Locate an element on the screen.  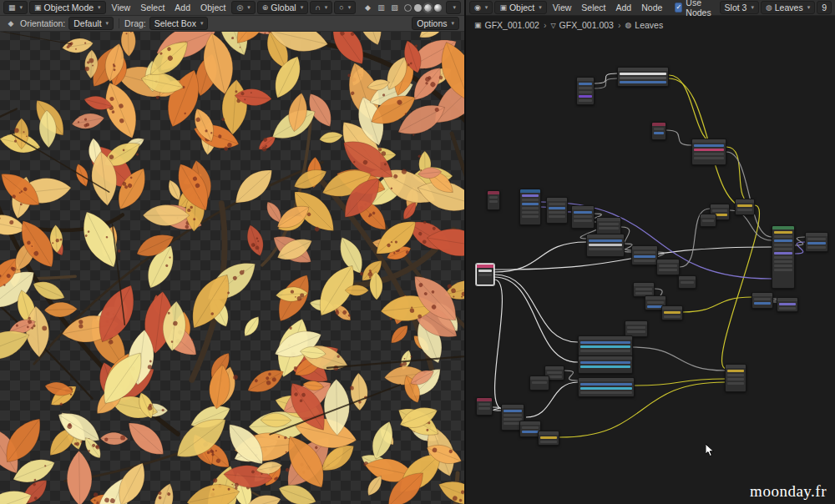
snap-magnet-icon is located at coordinates (317, 8).